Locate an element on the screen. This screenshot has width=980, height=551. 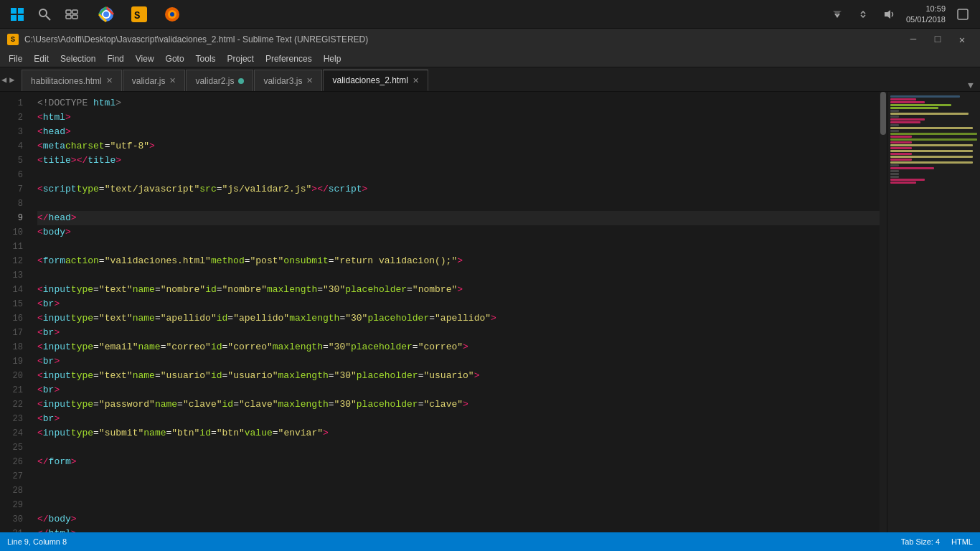
clock: 10:59 05/01/2018 is located at coordinates (925, 14).